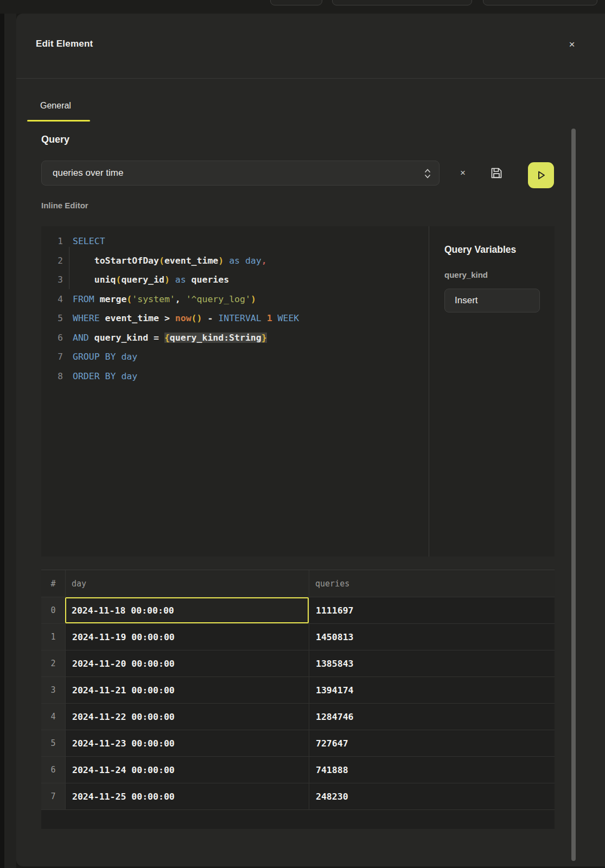  Describe the element at coordinates (463, 173) in the screenshot. I see `clear-query-icon: ×` at that location.